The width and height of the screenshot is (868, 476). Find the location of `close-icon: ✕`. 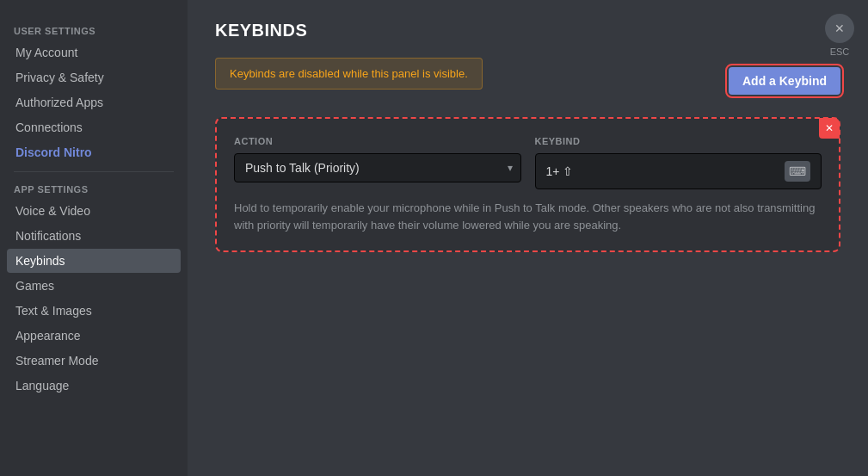

close-icon: ✕ is located at coordinates (840, 28).